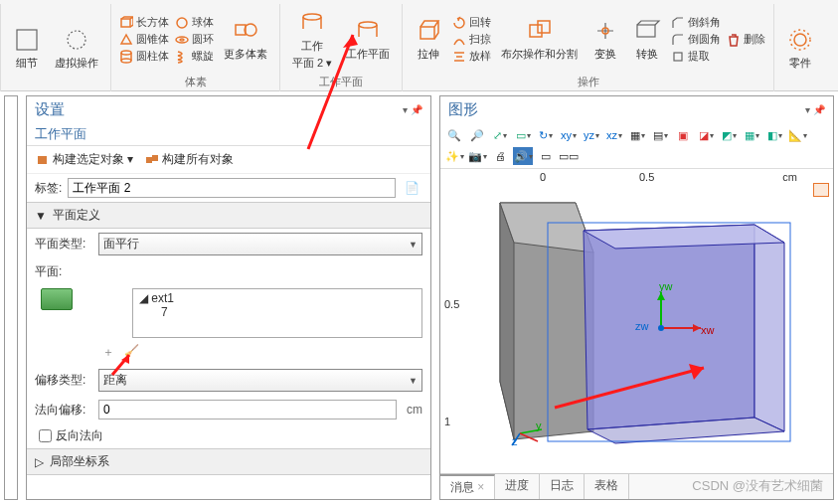 The width and height of the screenshot is (838, 504). What do you see at coordinates (569, 156) in the screenshot?
I see `copy-image-icon: ▭▭` at bounding box center [569, 156].